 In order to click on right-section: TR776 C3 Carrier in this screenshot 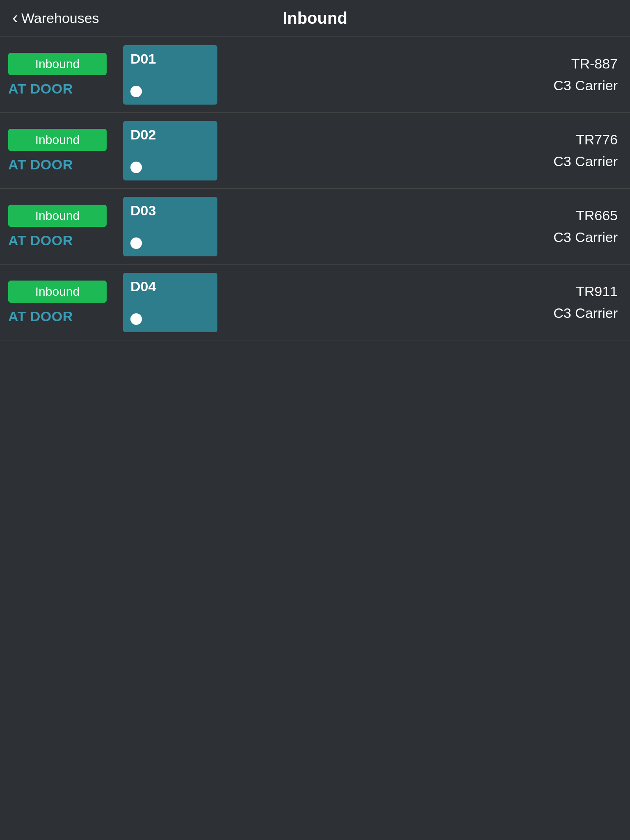, I will do `click(418, 151)`.